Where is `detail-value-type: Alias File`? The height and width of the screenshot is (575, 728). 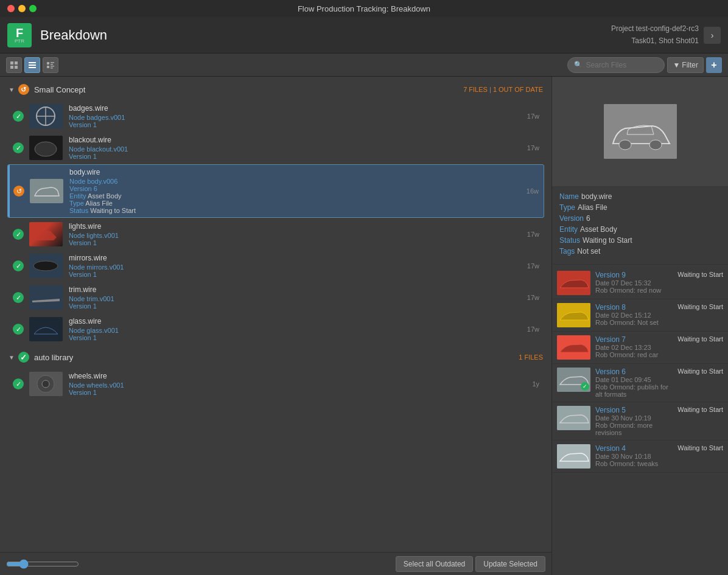
detail-value-type: Alias File is located at coordinates (593, 207).